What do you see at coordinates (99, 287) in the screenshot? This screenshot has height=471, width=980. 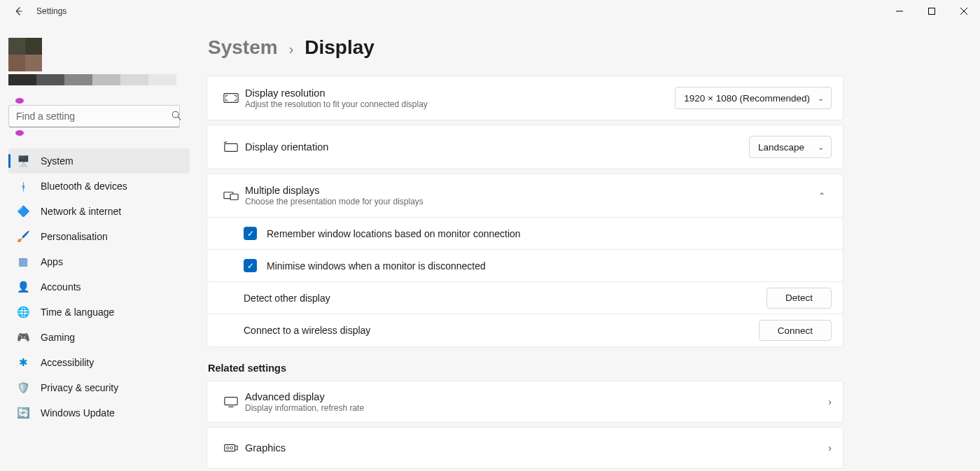 I see `sidebar-item-accounts: 👤Accounts` at bounding box center [99, 287].